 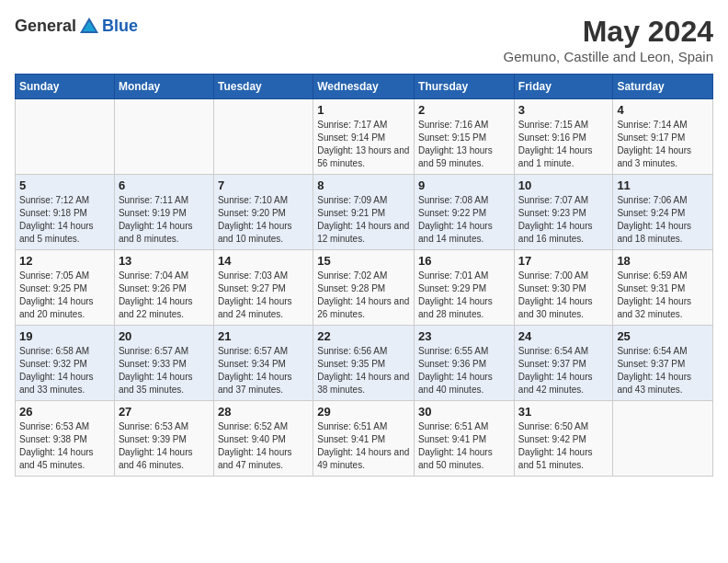 I want to click on title-area: May 2024 Gemuno, Castille and Leon, Spai…, so click(x=609, y=40).